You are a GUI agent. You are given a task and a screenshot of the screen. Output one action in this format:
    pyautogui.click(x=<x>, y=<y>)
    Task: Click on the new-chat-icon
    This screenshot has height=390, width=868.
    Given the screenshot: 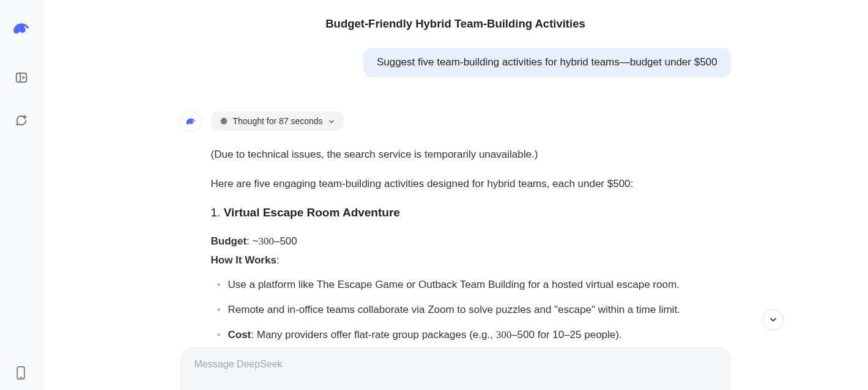 What is the action you would take?
    pyautogui.click(x=21, y=120)
    